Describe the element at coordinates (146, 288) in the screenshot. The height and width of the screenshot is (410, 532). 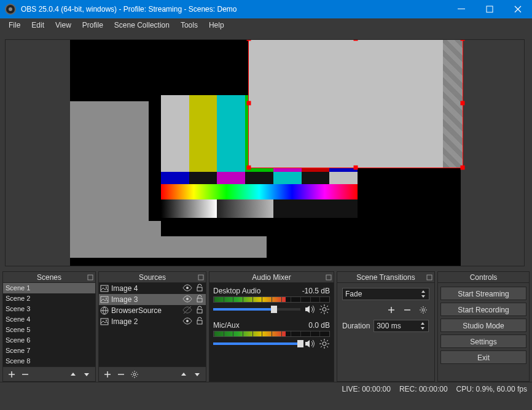
I see `source-label: Image 4` at that location.